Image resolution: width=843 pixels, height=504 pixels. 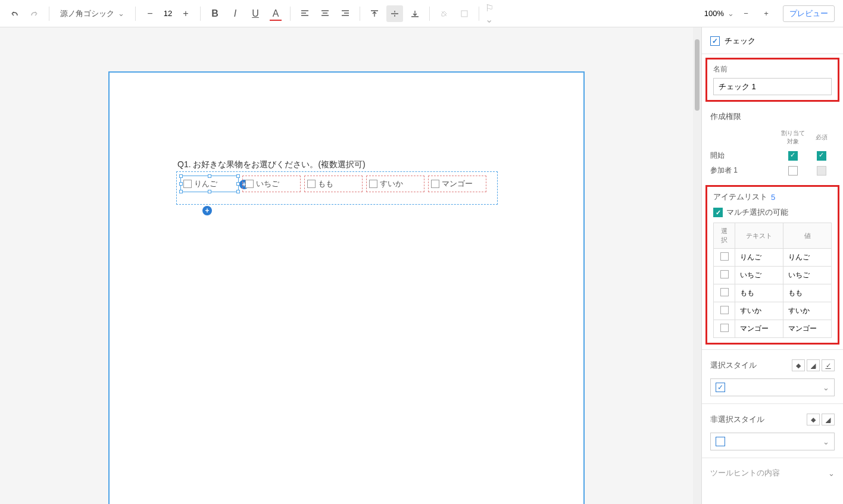 What do you see at coordinates (773, 265) in the screenshot?
I see `item-list-highlight: アイテムリスト 5 マルチ選択の可能 選択 テキスト 値 りんごりんご いちごい…` at bounding box center [773, 265].